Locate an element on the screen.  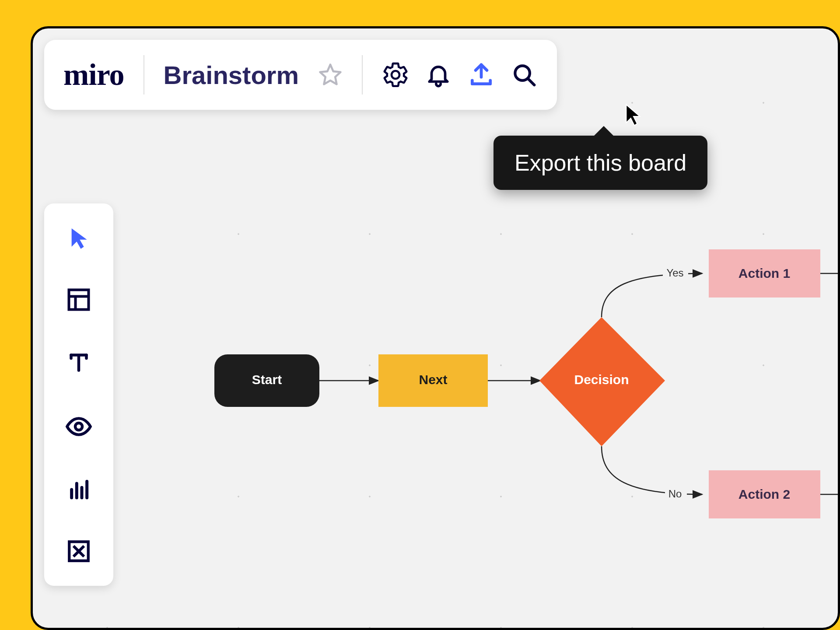
tool-delete is located at coordinates (79, 551).